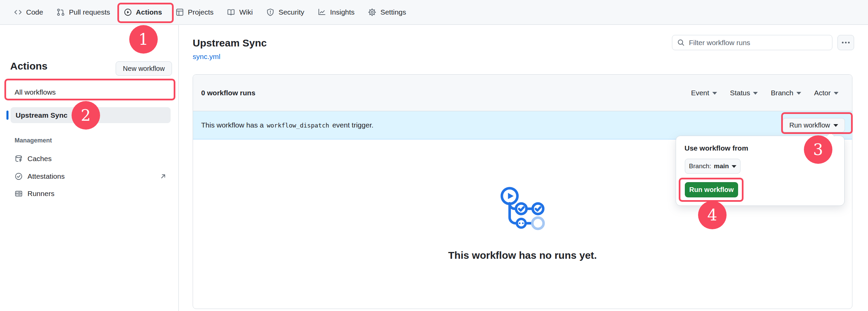 The image size is (868, 311). What do you see at coordinates (18, 12) in the screenshot?
I see `code-icon` at bounding box center [18, 12].